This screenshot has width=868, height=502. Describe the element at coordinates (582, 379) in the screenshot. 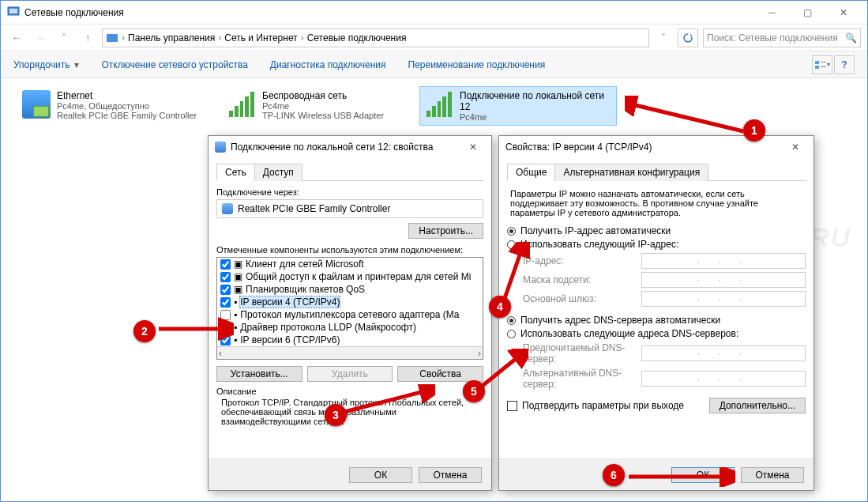

I see `dns-alt-label: Альтернативный DNS-сервер:` at that location.